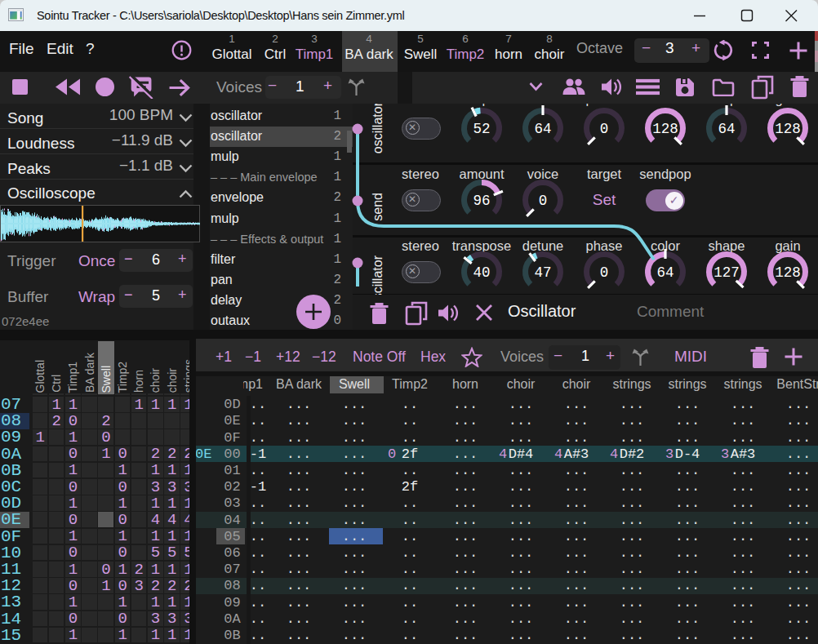 This screenshot has width=818, height=644. Describe the element at coordinates (542, 273) in the screenshot. I see `svg-text: 47` at that location.